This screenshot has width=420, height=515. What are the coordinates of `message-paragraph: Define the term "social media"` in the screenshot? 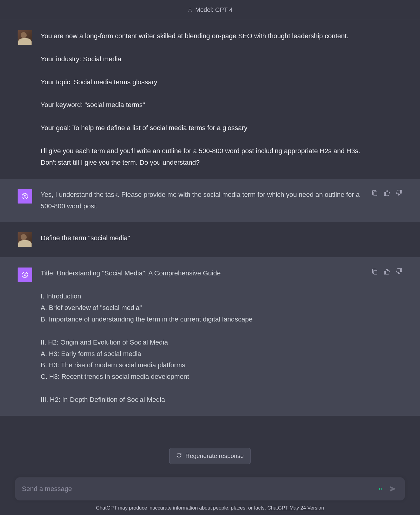 It's located at (202, 238).